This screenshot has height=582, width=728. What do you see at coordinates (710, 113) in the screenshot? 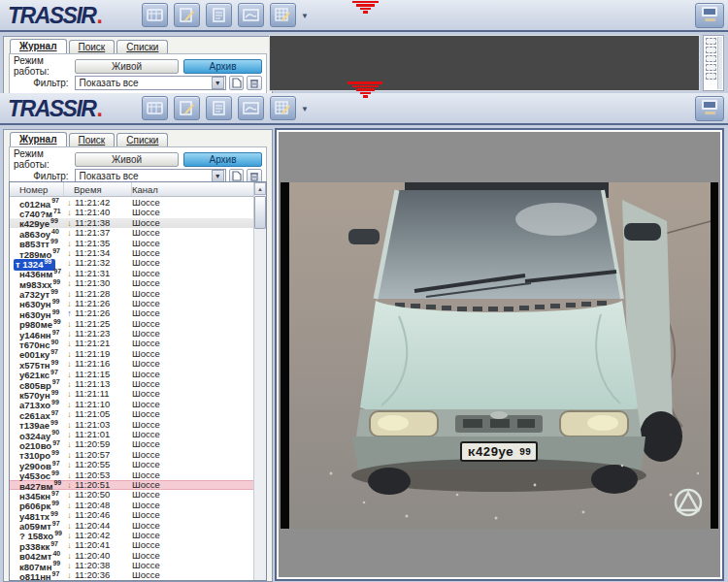
I see `collapse-chevrons-icon: «««` at bounding box center [710, 113].